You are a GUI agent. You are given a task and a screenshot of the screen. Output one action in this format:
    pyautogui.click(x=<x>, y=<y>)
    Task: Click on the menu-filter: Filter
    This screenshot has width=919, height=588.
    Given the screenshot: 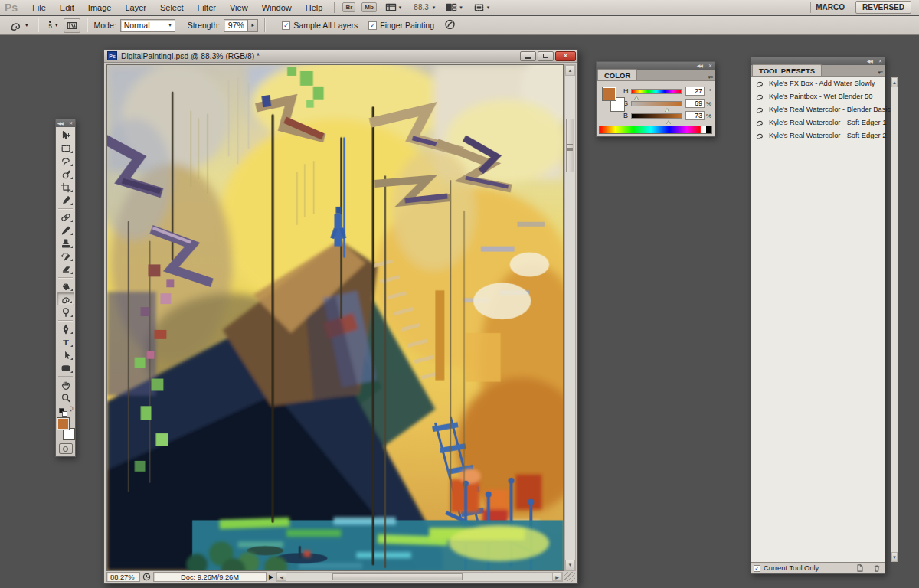 What is the action you would take?
    pyautogui.click(x=207, y=8)
    